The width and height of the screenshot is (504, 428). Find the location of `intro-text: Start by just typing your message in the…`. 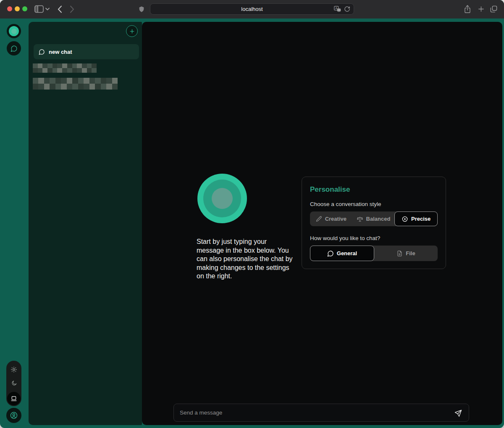

intro-text: Start by just typing your message in the… is located at coordinates (246, 259).